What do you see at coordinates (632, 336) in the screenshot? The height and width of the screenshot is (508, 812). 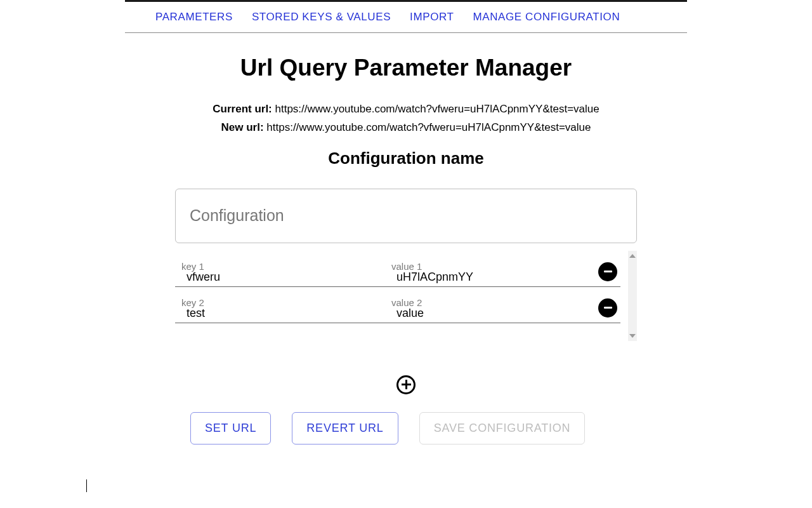 I see `scroll-down-arrow-icon` at bounding box center [632, 336].